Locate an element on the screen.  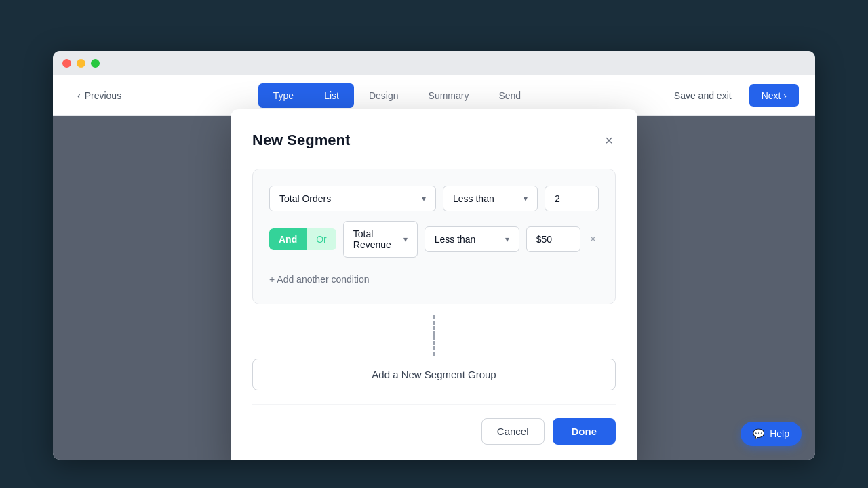
traffic-light-yellow is located at coordinates (81, 64).